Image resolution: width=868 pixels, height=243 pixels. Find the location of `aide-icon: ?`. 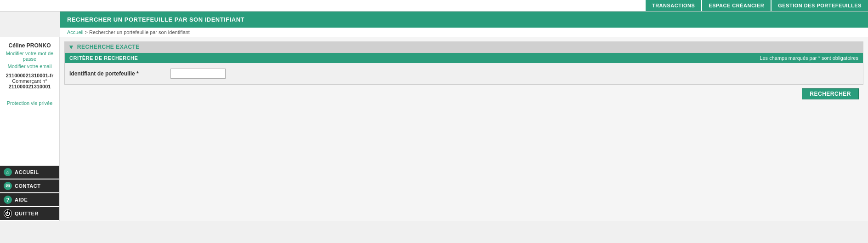

aide-icon: ? is located at coordinates (8, 200).